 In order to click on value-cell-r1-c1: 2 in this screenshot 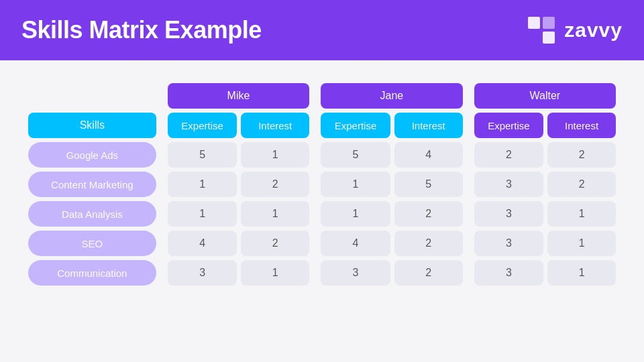, I will do `click(275, 184)`.